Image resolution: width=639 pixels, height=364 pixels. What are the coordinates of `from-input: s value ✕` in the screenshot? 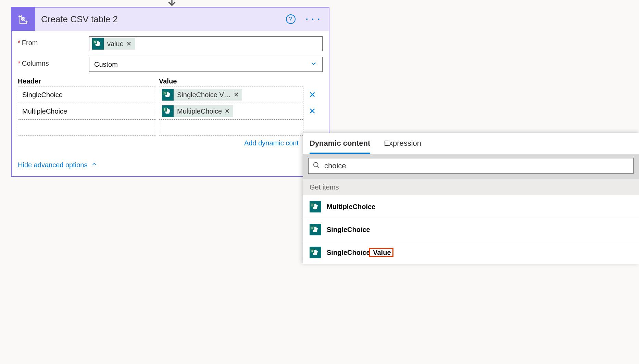 It's located at (206, 44).